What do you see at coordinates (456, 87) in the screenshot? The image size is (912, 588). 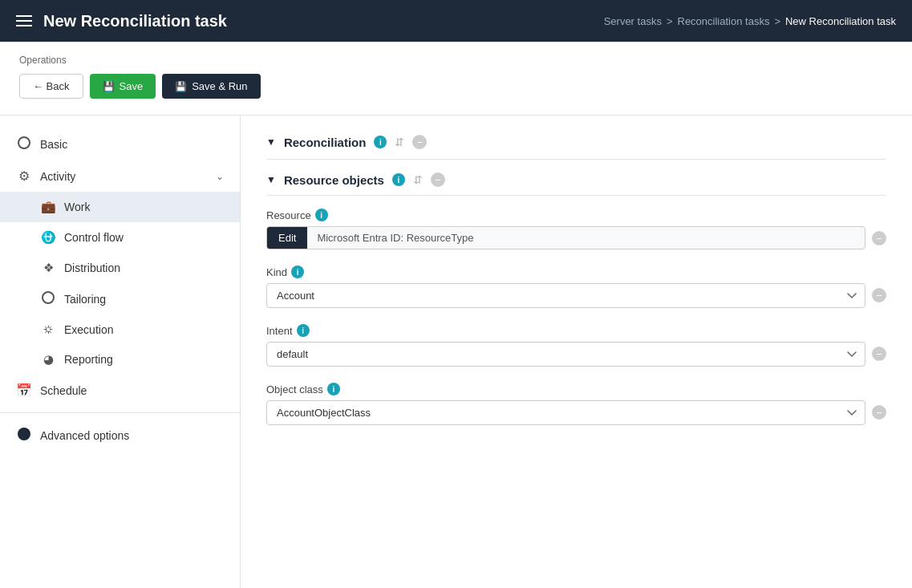 I see `operations-buttons: ← Back 💾 Save 💾 Save & Run` at bounding box center [456, 87].